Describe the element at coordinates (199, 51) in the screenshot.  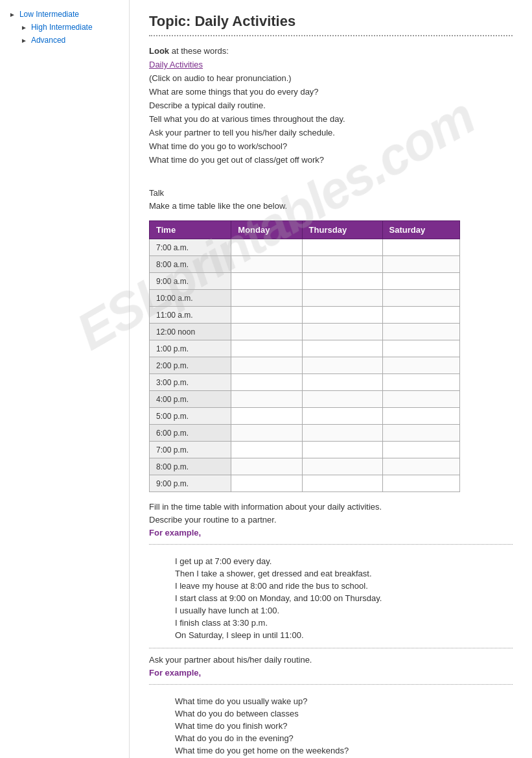
I see `look-rest: at these words:` at that location.